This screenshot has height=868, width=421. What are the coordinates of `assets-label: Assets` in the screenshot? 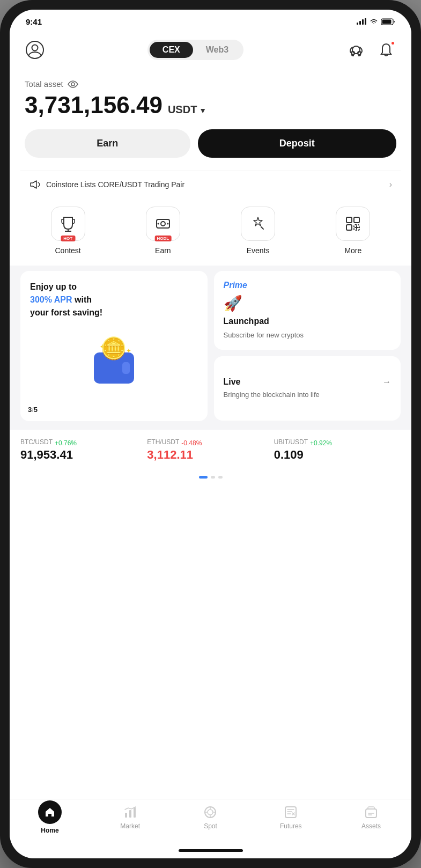 It's located at (371, 826).